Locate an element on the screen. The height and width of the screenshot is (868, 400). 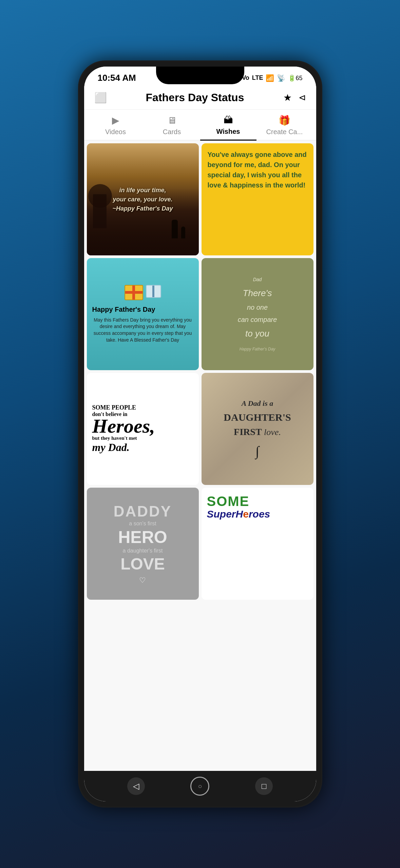
tab-wishes: 🏔 Wishes is located at coordinates (228, 125).